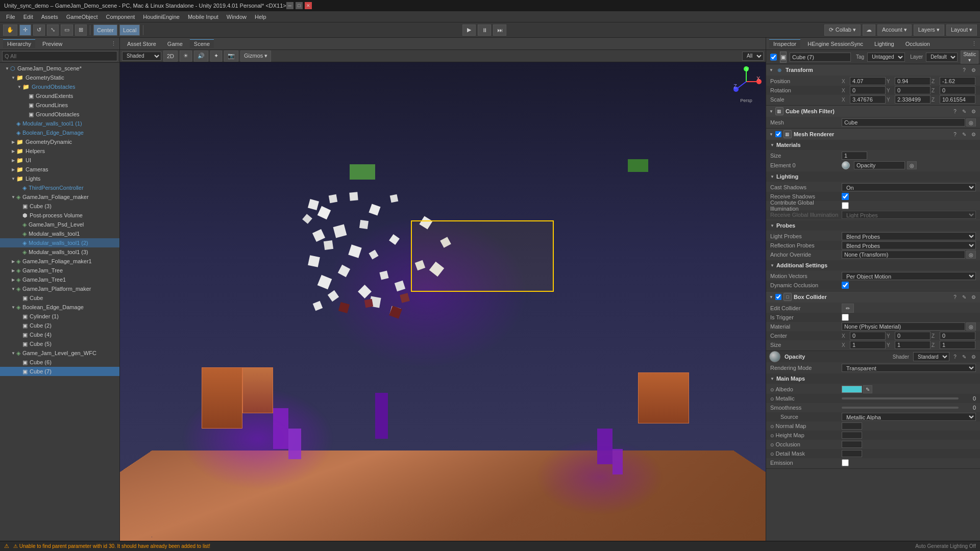  Describe the element at coordinates (973, 111) in the screenshot. I see `mesh-filter-settings-btn: ⚙` at that location.